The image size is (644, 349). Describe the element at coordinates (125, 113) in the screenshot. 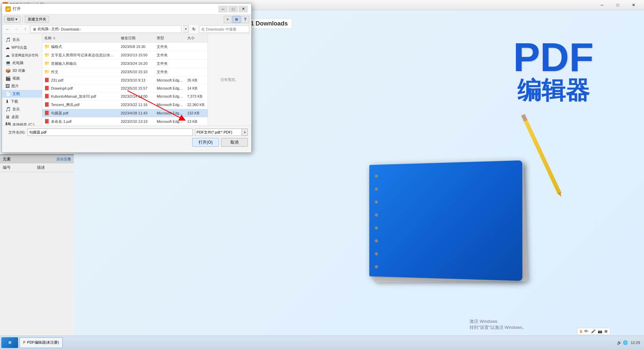

I see `file-row-gouwoqi: 📕勾握器.pdf 2023/4/28 11:43 Microsoft Edge …` at that location.